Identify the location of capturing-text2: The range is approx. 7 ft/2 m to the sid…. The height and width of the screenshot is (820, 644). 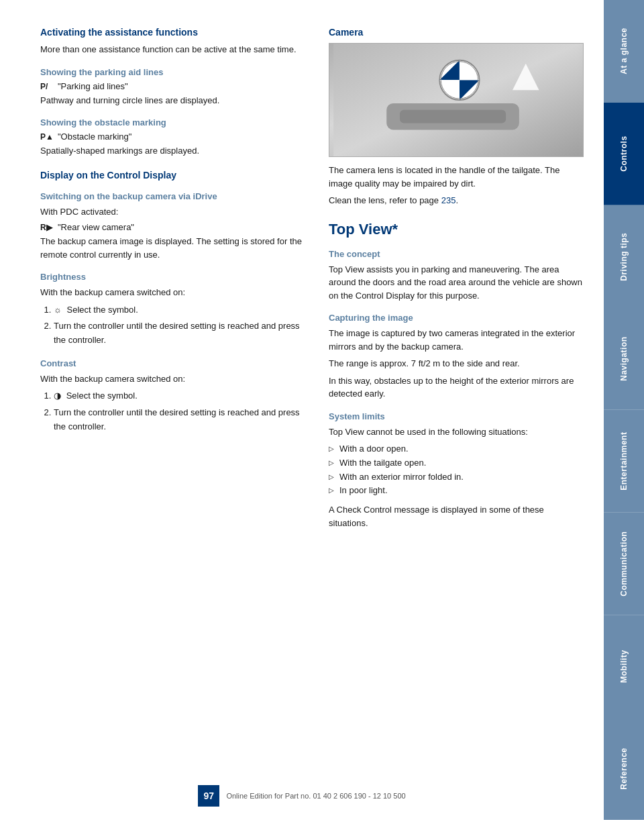
(456, 364).